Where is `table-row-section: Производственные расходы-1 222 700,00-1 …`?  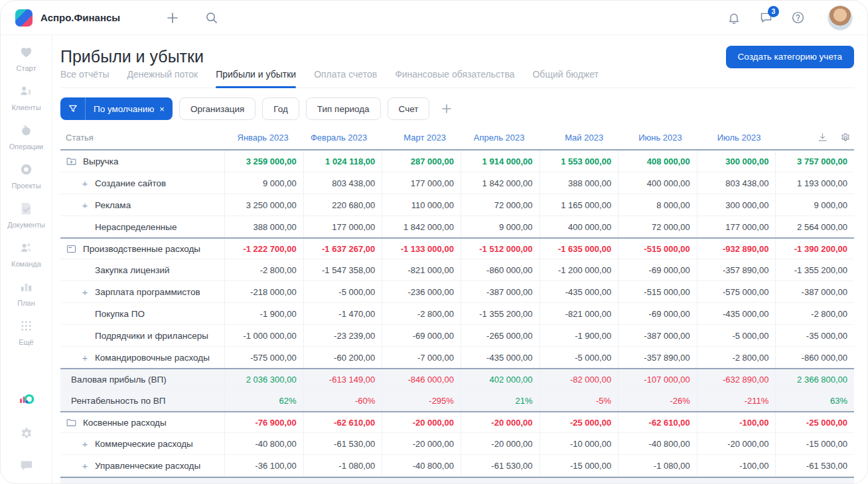 table-row-section: Производственные расходы-1 222 700,00-1 … is located at coordinates (457, 248).